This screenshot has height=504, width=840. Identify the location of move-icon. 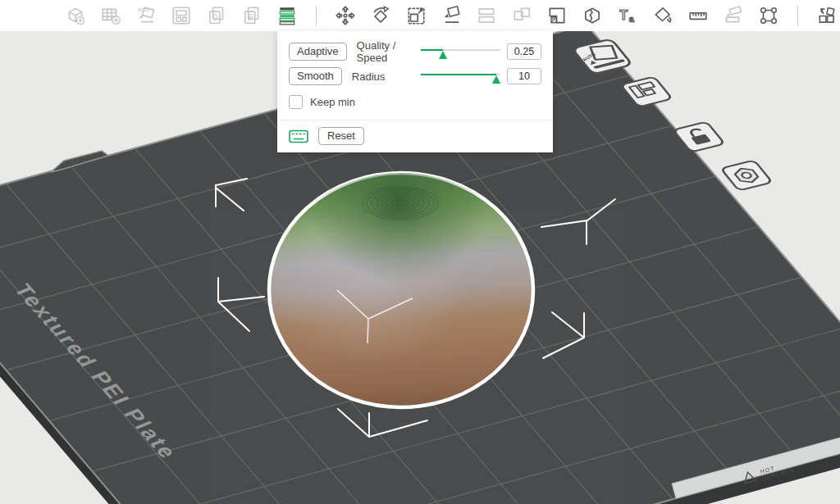
(345, 16).